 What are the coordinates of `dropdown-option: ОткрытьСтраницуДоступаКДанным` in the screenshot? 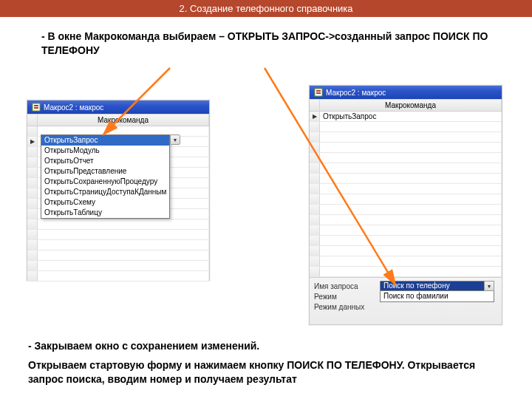 It's located at (105, 192).